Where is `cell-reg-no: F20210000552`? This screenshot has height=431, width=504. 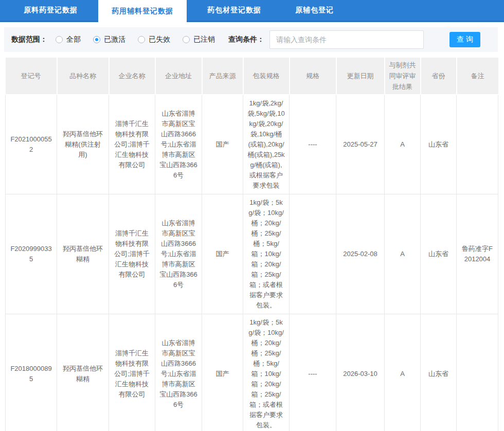 cell-reg-no: F20210000552 is located at coordinates (31, 145).